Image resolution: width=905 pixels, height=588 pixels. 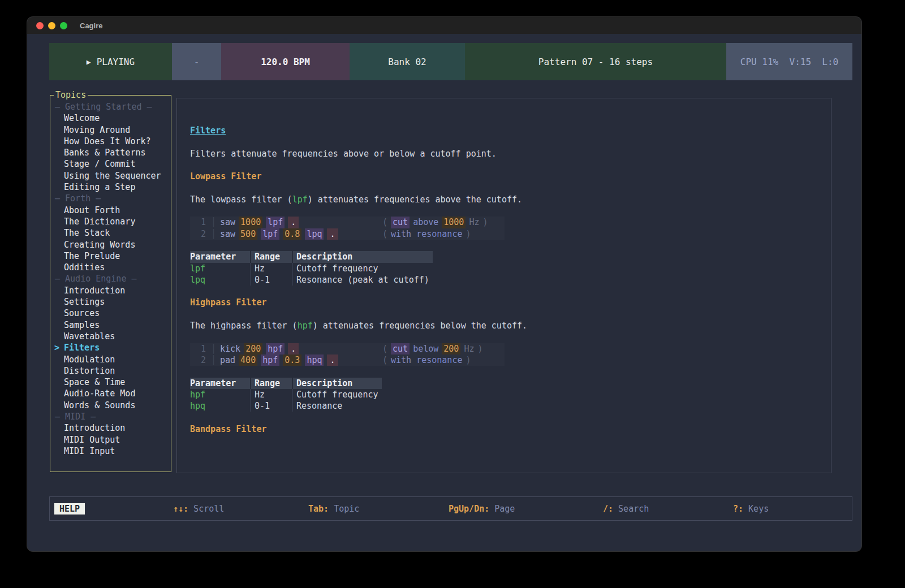 I want to click on sidebar-item: Editing a Step, so click(x=111, y=187).